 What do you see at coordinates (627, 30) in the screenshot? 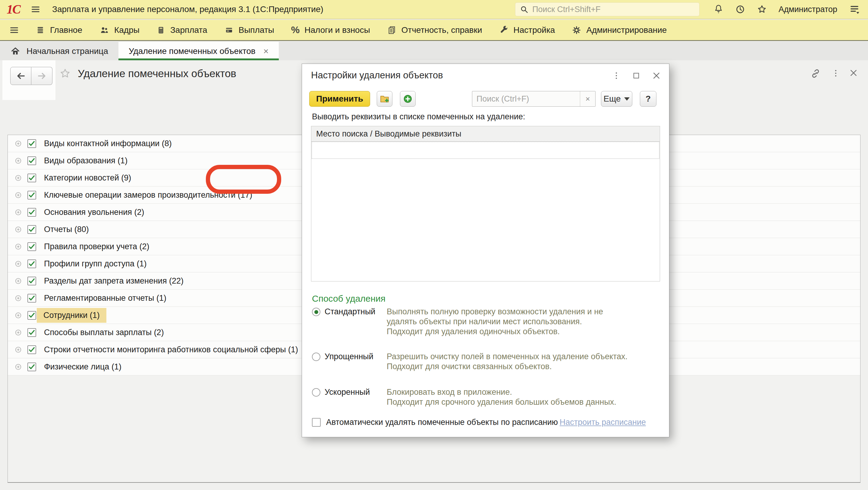
I see `menu-item-label: Администрирование` at bounding box center [627, 30].